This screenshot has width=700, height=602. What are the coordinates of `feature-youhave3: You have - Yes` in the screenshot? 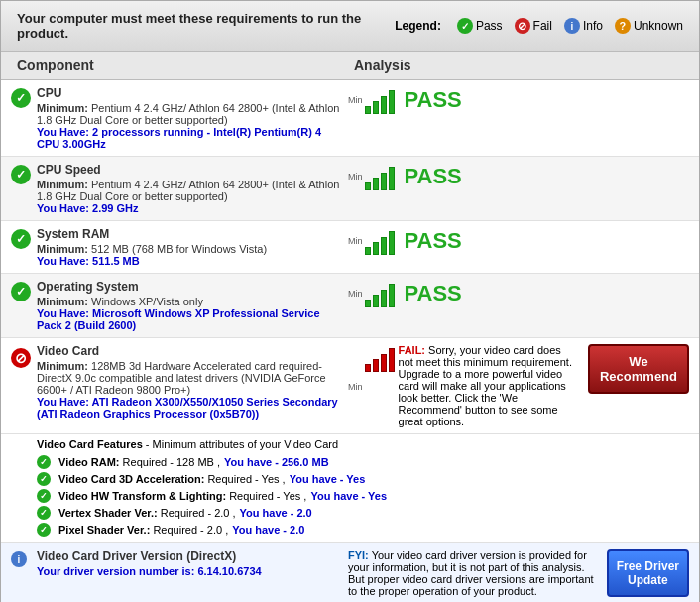 It's located at (349, 496).